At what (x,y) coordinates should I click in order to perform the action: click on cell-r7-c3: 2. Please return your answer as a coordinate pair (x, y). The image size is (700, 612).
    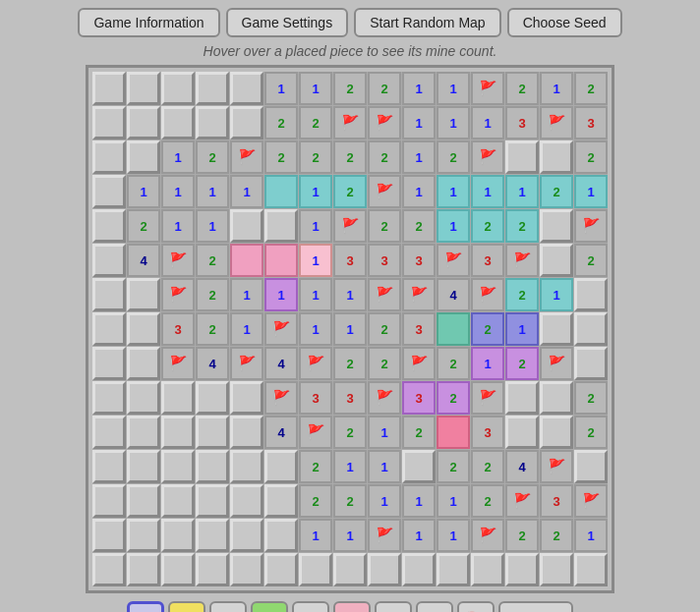
    Looking at the image, I should click on (212, 329).